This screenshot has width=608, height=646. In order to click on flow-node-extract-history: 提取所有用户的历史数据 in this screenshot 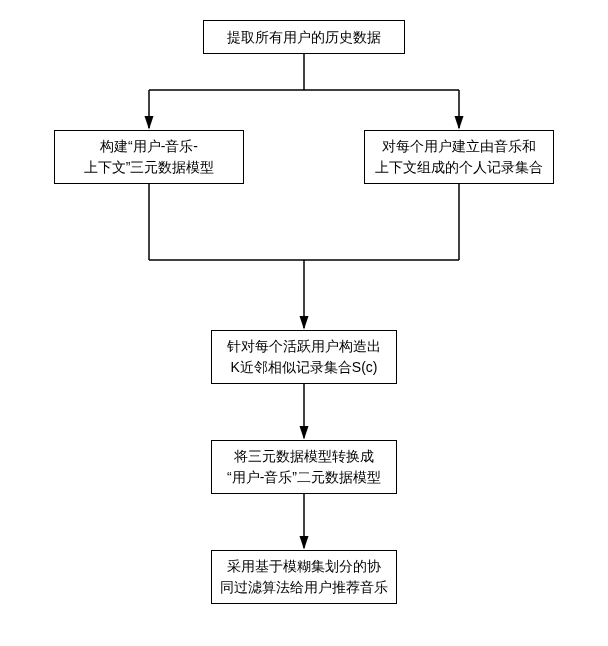, I will do `click(304, 37)`.